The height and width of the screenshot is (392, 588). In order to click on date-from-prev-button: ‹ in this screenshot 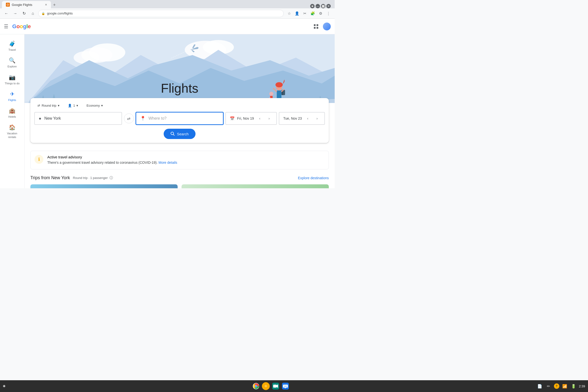, I will do `click(260, 118)`.